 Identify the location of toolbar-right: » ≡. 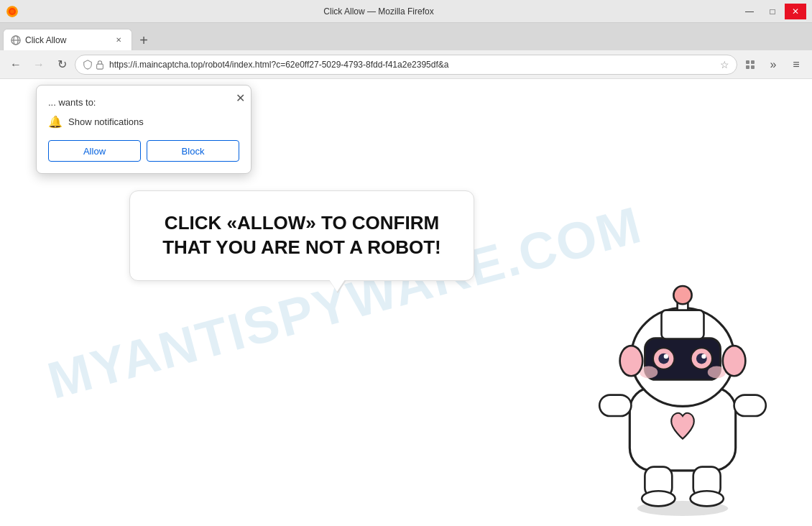
(773, 65).